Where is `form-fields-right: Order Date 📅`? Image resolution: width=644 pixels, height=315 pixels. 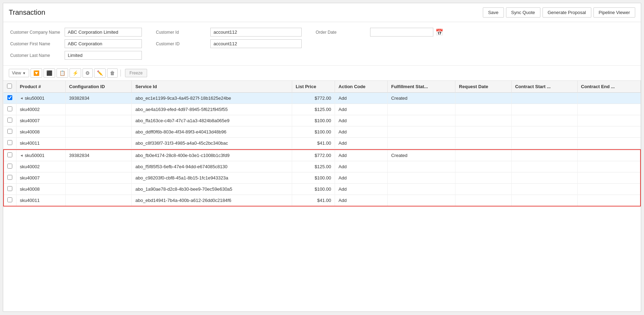 form-fields-right: Order Date 📅 is located at coordinates (379, 44).